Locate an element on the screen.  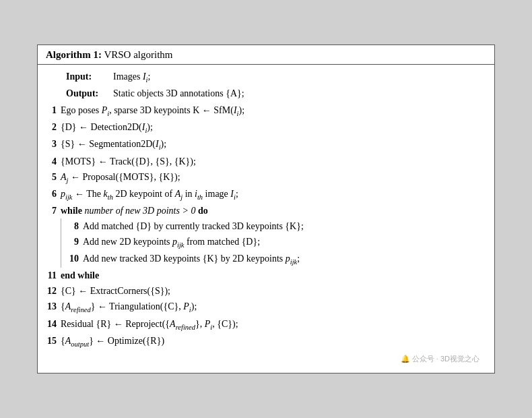
step-10: 10 Add new tracked 3D keypoints {K} by 2… is located at coordinates (277, 259).